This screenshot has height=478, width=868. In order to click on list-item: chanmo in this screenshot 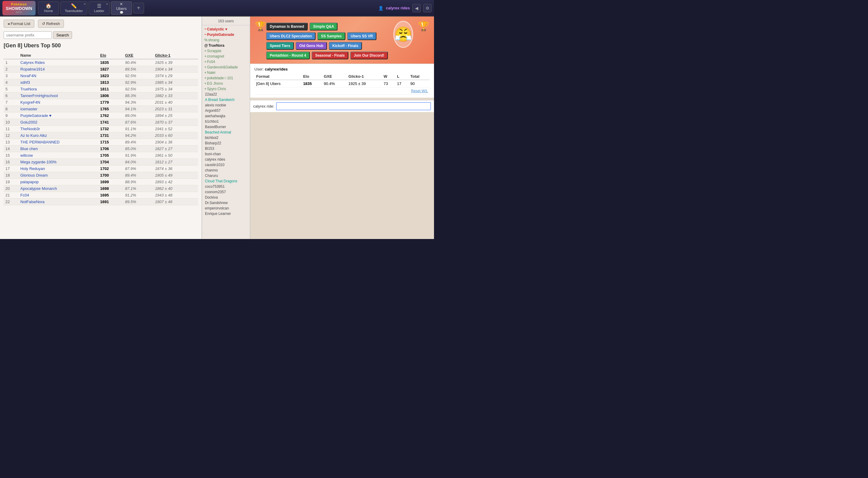, I will do `click(226, 170)`.